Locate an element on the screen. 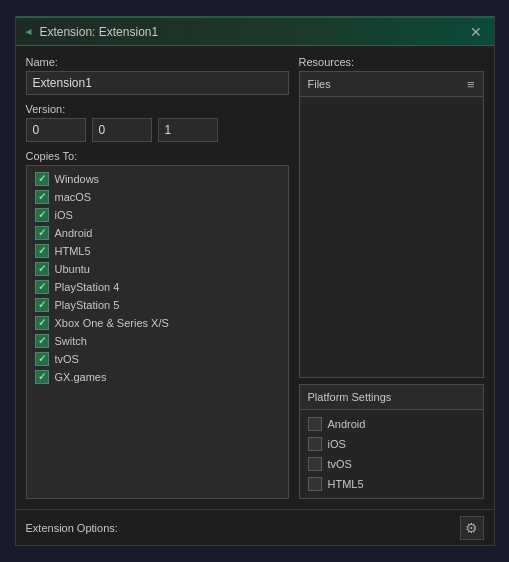  platform-list-item: tvOS is located at coordinates (392, 464).